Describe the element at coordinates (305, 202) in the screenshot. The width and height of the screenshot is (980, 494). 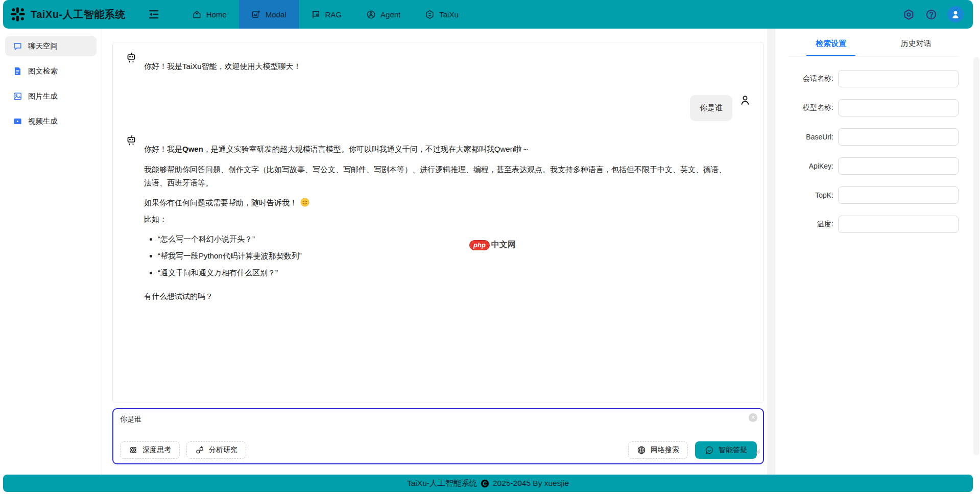
I see `smiling-emoji-icon` at that location.